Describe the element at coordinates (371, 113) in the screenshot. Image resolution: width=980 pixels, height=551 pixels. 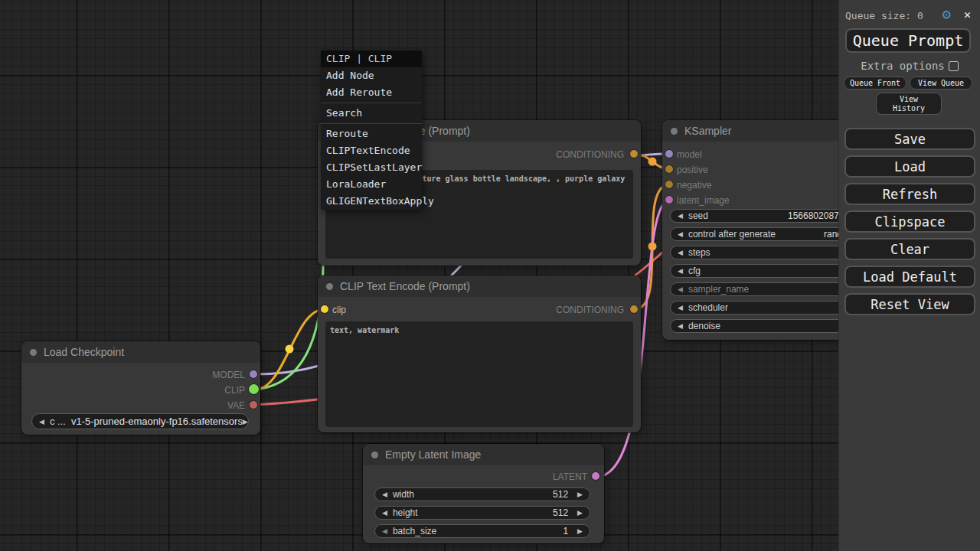
I see `menu-item-search: Search` at that location.